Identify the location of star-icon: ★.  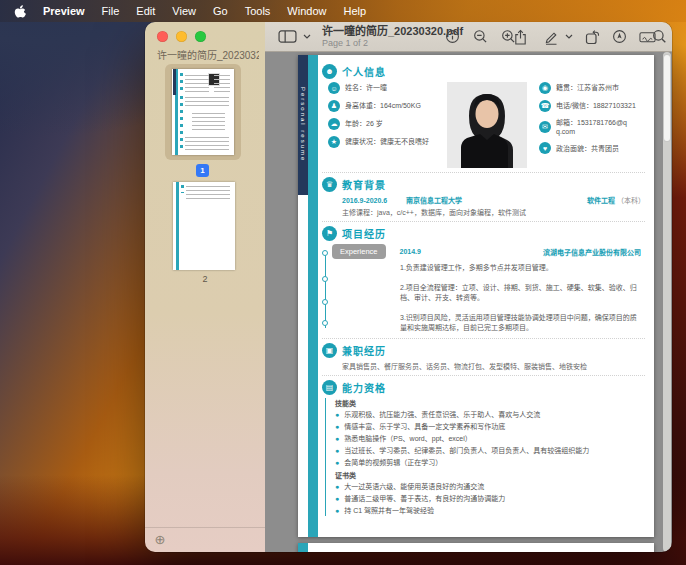
(334, 142).